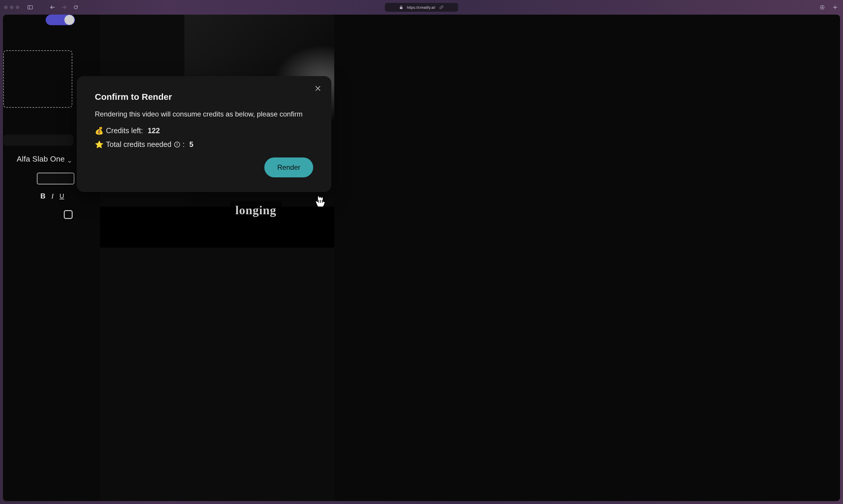  Describe the element at coordinates (38, 140) in the screenshot. I see `option-bar` at that location.